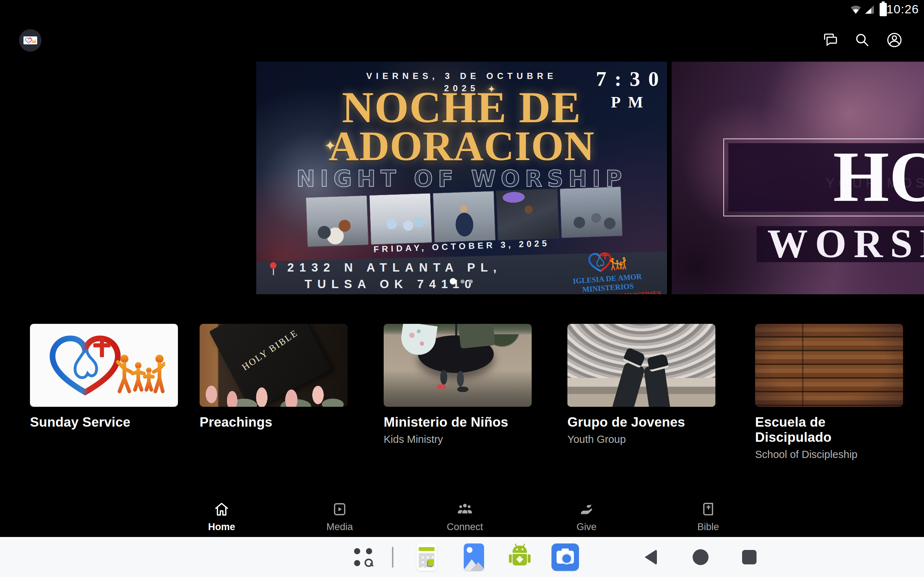 The image size is (924, 577). Describe the element at coordinates (641, 385) in the screenshot. I see `card-grupo-de-jovenes: Grupo de Jovenes Youth Group` at that location.